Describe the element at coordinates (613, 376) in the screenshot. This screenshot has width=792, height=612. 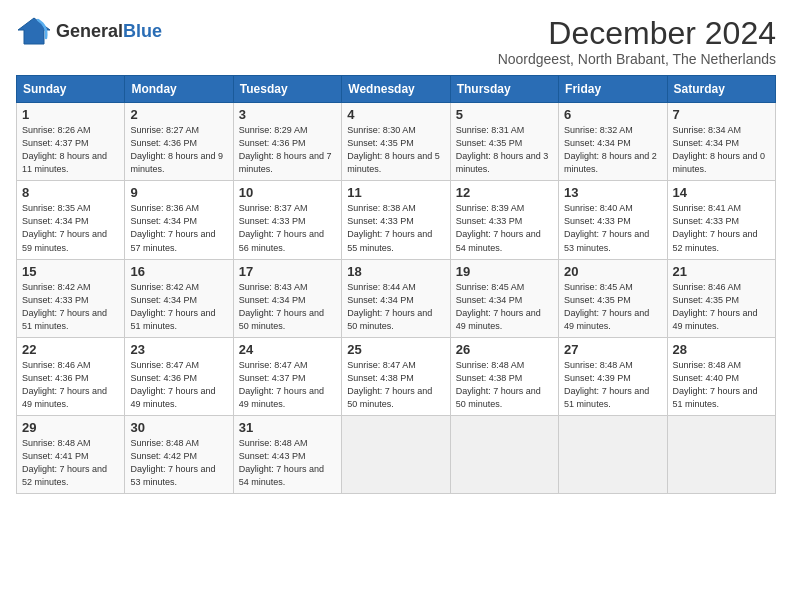
I see `calendar-cell: 27 Sunrise: 8:48 AM Sunset: 4:39 PM Dayl…` at that location.